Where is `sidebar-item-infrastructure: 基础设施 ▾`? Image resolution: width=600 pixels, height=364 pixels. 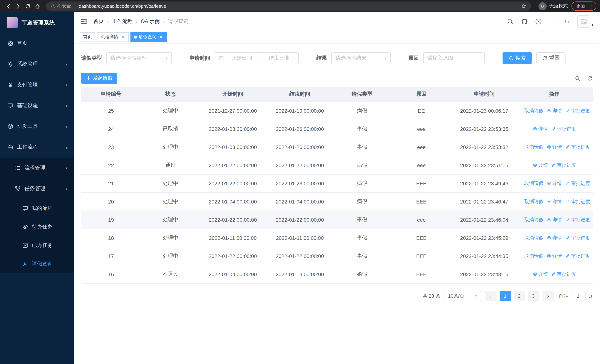 sidebar-item-infrastructure: 基础设施 ▾ is located at coordinates (37, 106).